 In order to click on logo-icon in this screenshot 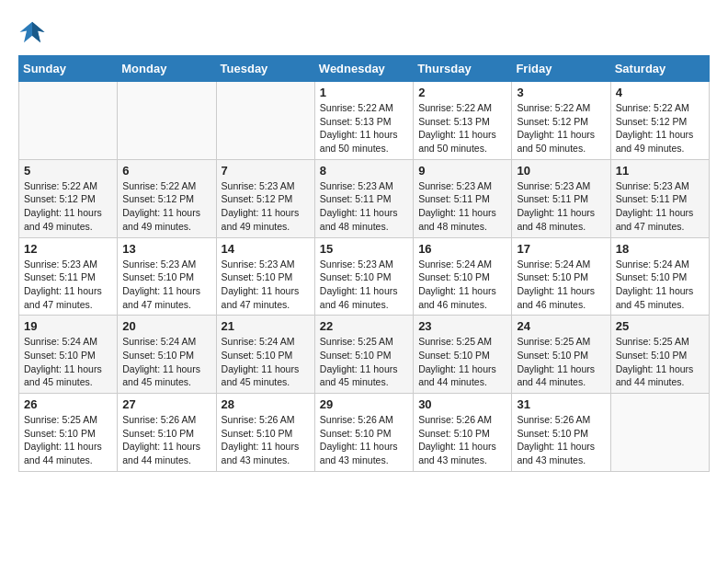, I will do `click(32, 32)`.